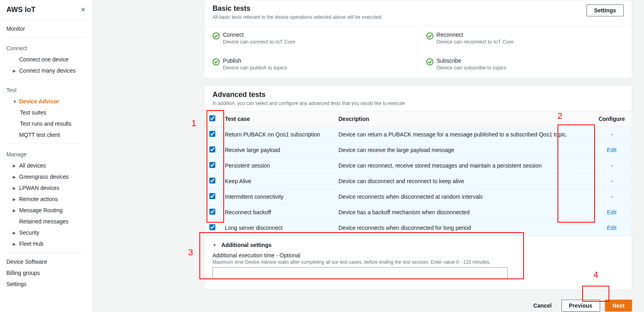 The image size is (644, 312). What do you see at coordinates (525, 65) in the screenshot?
I see `basic-test-item: SubscribeDevice can subscribe to topics` at bounding box center [525, 65].